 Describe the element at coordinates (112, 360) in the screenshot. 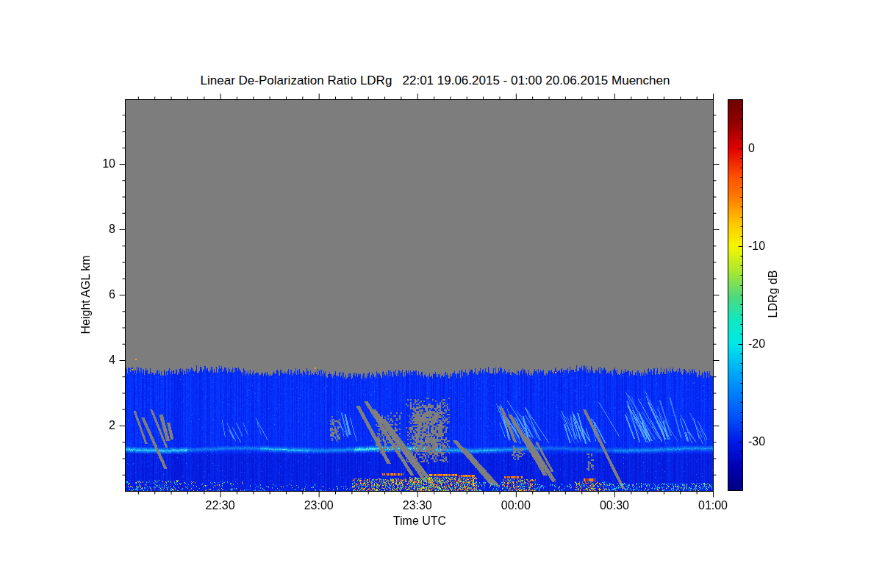

I see `y-tick-label: 4` at that location.